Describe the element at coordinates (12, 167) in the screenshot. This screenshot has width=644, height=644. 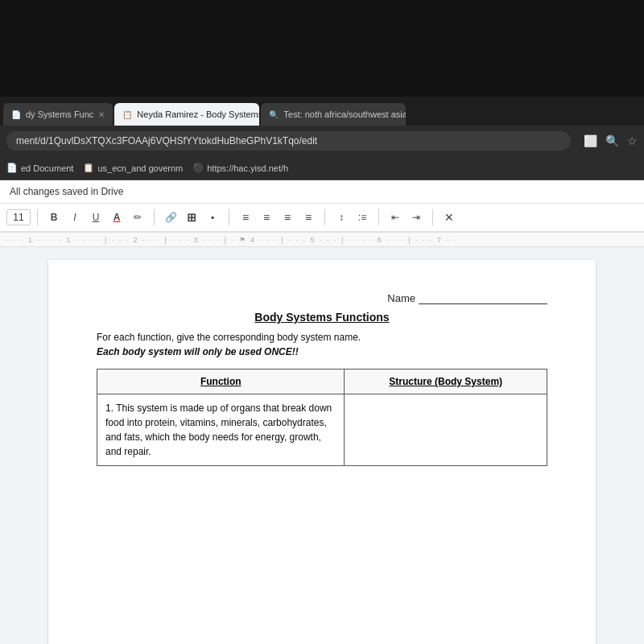
I see `bookmark-icon-1: 📄` at that location.